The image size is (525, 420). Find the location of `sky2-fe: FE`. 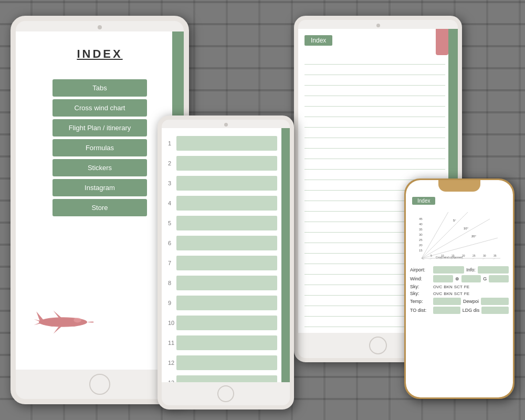

sky2-fe: FE is located at coordinates (467, 294).